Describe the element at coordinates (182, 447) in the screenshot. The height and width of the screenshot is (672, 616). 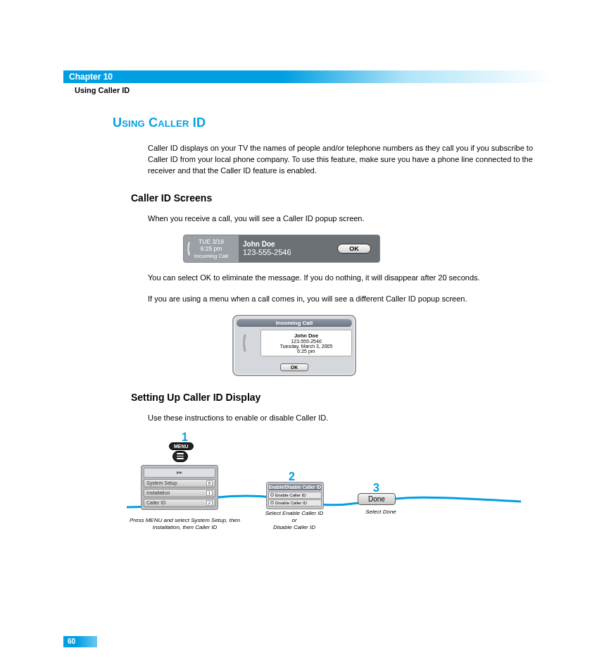
I see `menu-button-label: MENU` at that location.